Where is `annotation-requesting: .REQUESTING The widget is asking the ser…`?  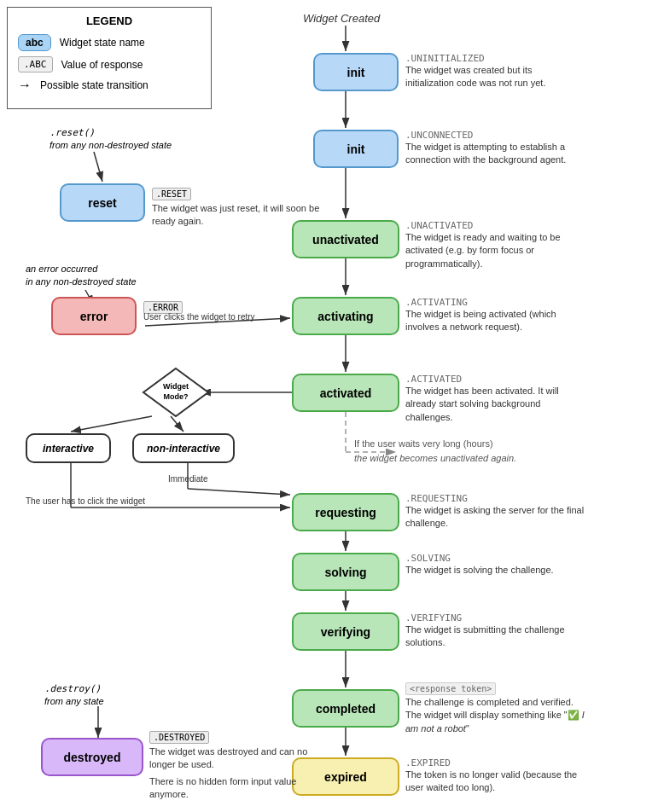 annotation-requesting: .REQUESTING The widget is asking the ser… is located at coordinates (495, 512).